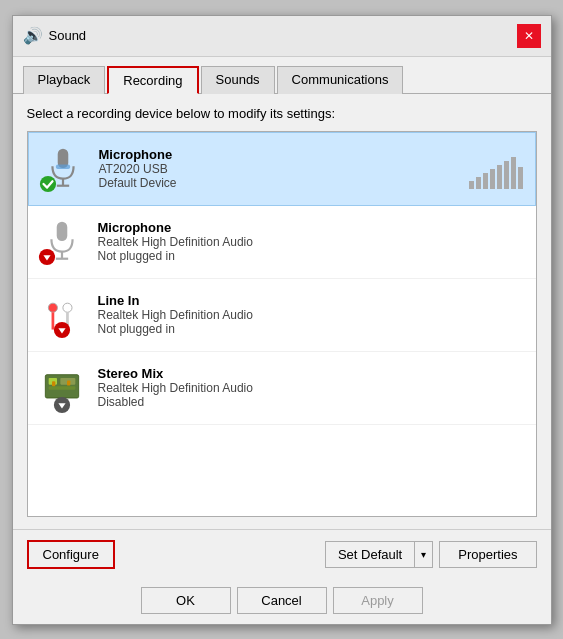 Image resolution: width=563 pixels, height=639 pixels. I want to click on device-info: Stereo Mix Realtek High Definition Audio…, so click(176, 388).